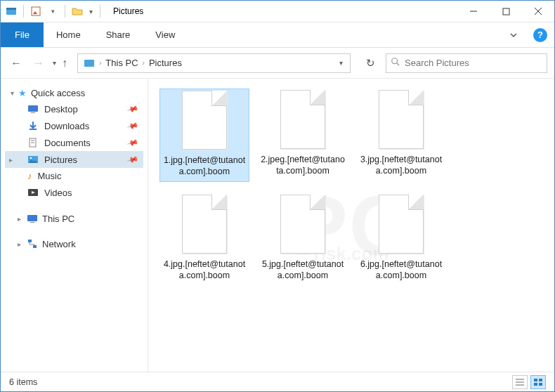 Image resolution: width=555 pixels, height=392 pixels. I want to click on file-item: 1.jpg.[neftet@tutanota.com].boom, so click(204, 135).